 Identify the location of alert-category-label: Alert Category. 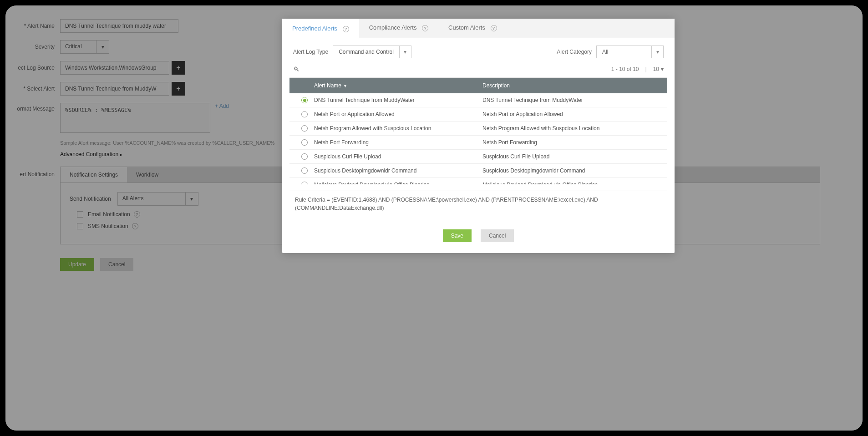
(574, 52).